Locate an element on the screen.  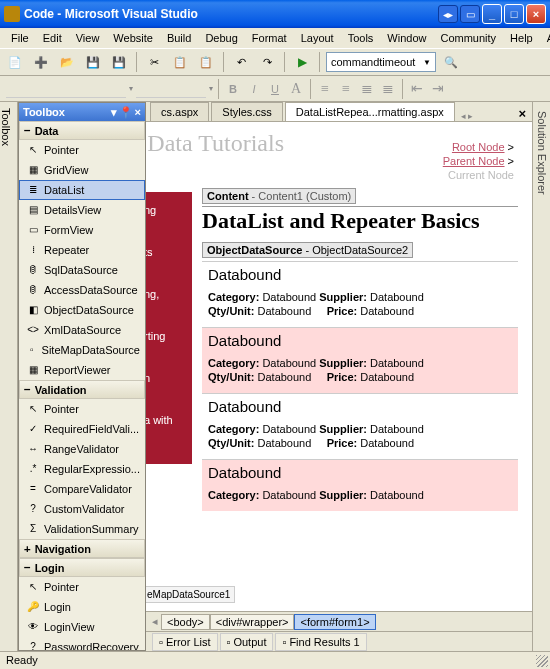
indent-icon: ⇥ is located at coordinates (438, 88).